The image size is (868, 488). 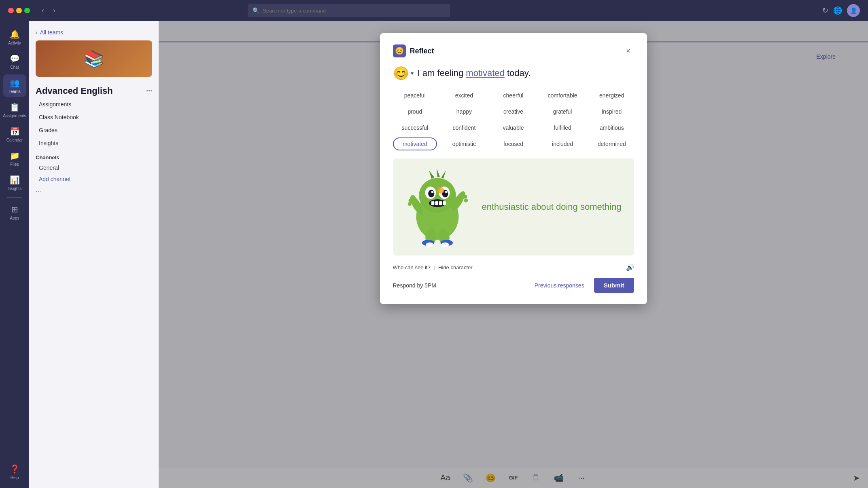 I want to click on help-icon: ❓, so click(x=15, y=469).